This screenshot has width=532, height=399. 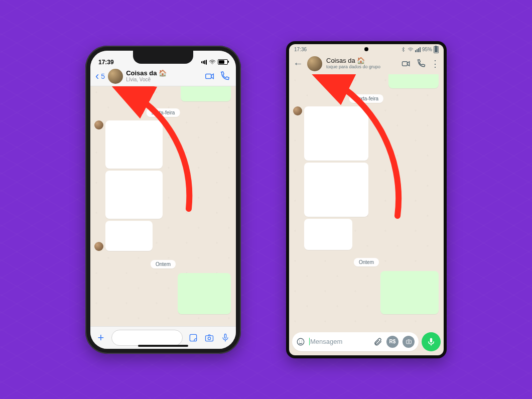 I want to click on chat-title-block: Coisas da 🏠 Lívia, Você, so click(x=164, y=76).